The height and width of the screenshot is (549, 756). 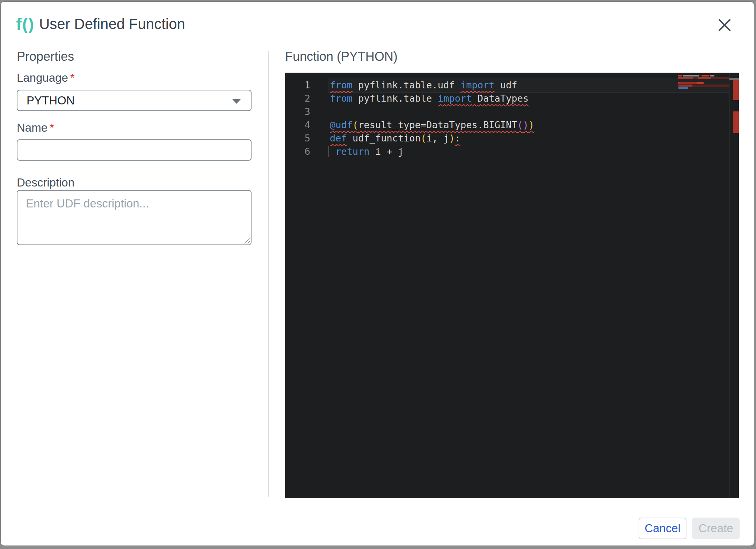 I want to click on code-token: i + j, so click(x=387, y=152).